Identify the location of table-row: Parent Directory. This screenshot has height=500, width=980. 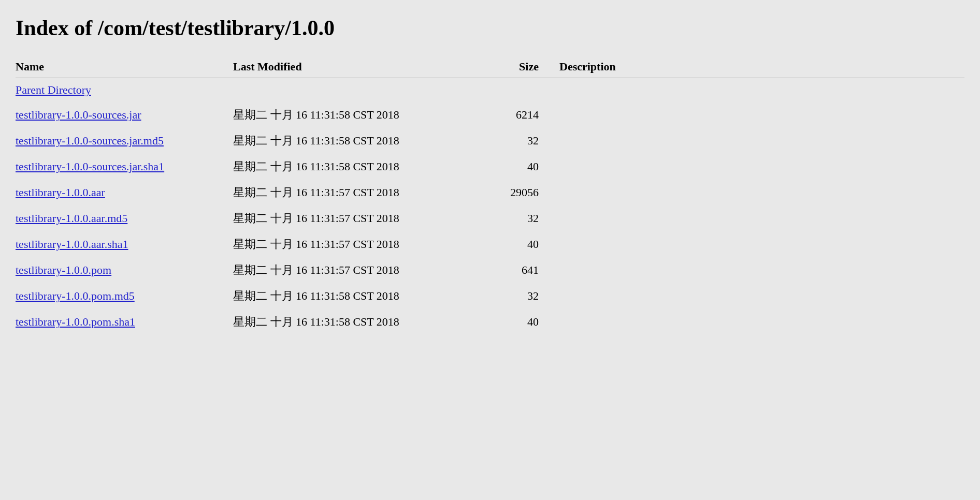
(490, 90).